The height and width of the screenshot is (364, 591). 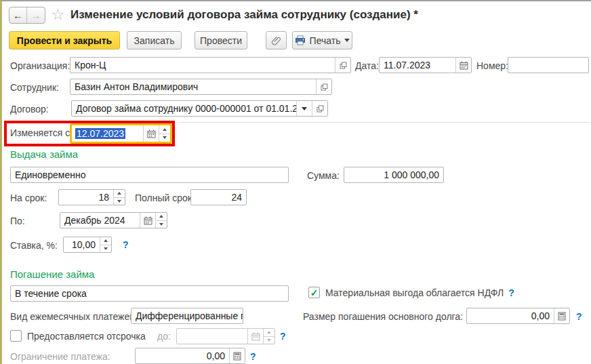 I want to click on rate-help-icon: ?, so click(x=126, y=245).